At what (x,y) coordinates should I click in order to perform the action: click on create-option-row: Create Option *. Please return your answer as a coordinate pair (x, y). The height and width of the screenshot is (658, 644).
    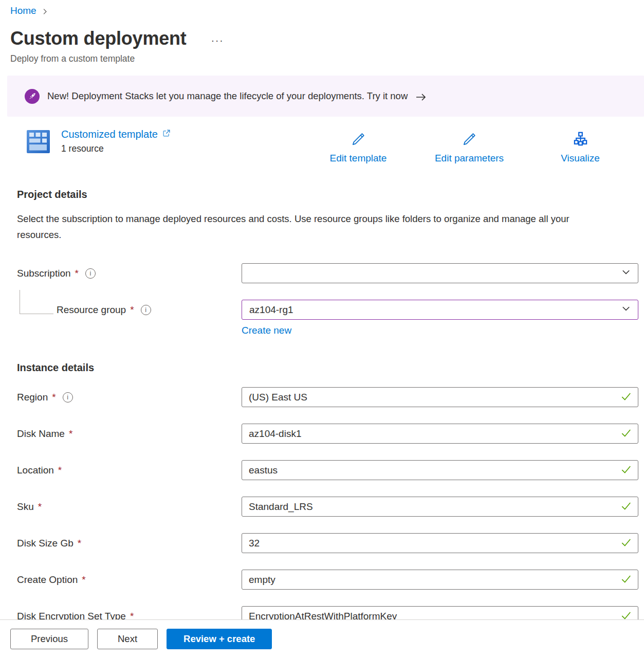
    Looking at the image, I should click on (328, 580).